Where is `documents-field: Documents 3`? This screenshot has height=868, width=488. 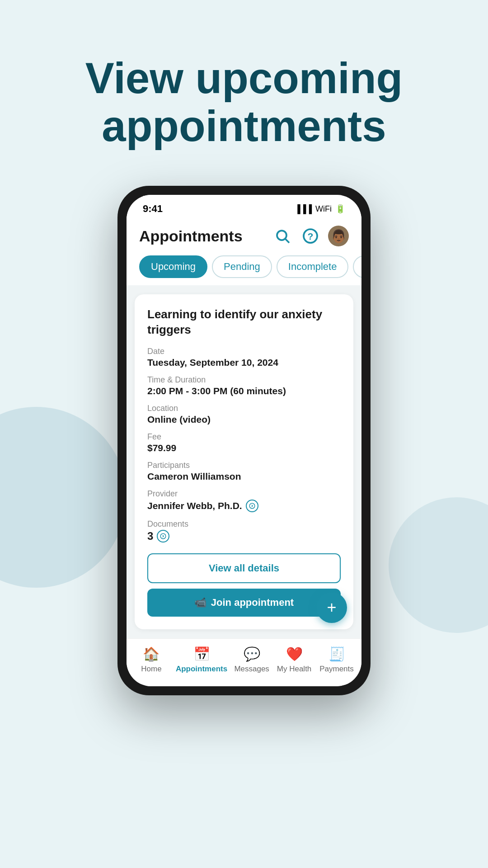
documents-field: Documents 3 is located at coordinates (244, 531).